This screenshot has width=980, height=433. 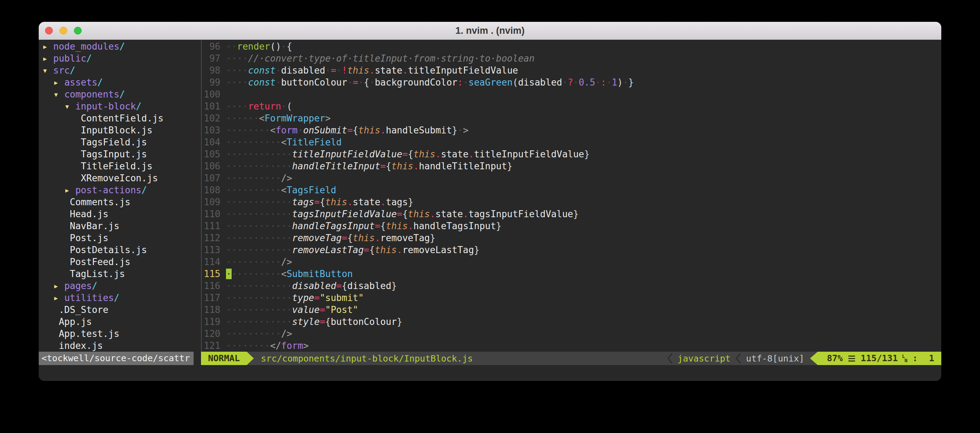 I want to click on code-line: 108··········<TagsField, so click(x=571, y=190).